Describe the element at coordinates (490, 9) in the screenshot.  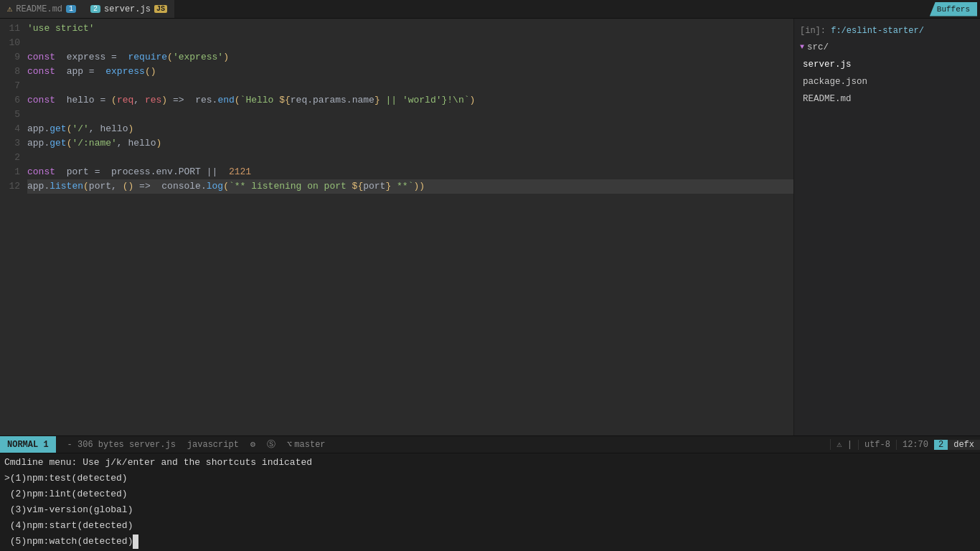
I see `tab-bar: ⚠ README.md 1 2 server.js JS Buffers` at that location.